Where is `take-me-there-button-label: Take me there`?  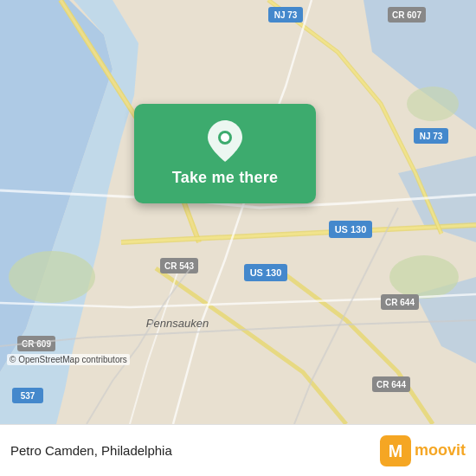 take-me-there-button-label: Take me there is located at coordinates (225, 178).